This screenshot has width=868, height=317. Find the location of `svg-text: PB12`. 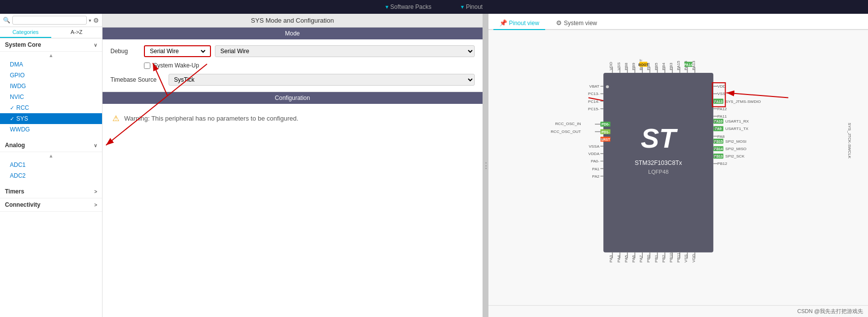

svg-text: PB12 is located at coordinates (722, 163).